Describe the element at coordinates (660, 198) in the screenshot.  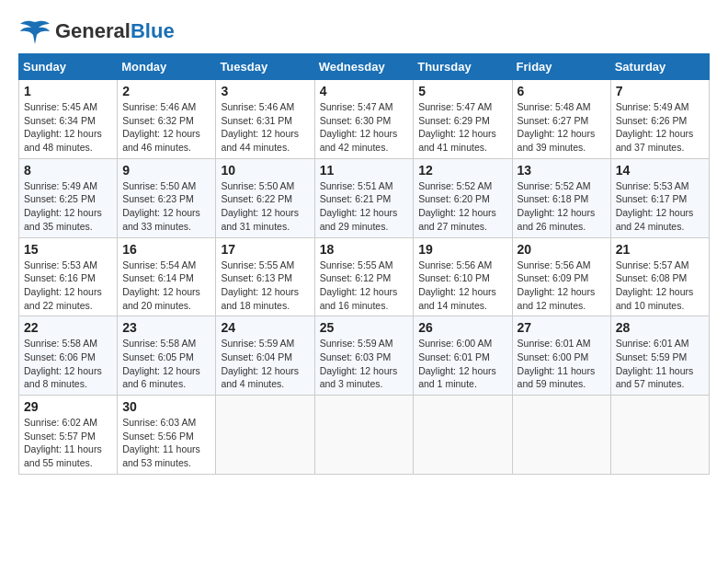
I see `calendar-day-cell: 14 Sunrise: 5:53 AMSunset: 6:17 PMDaylig…` at that location.